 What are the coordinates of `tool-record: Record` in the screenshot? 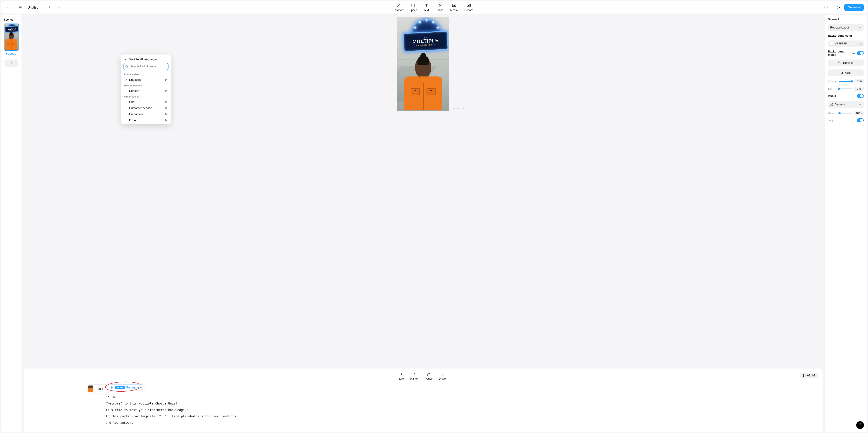 It's located at (469, 7).